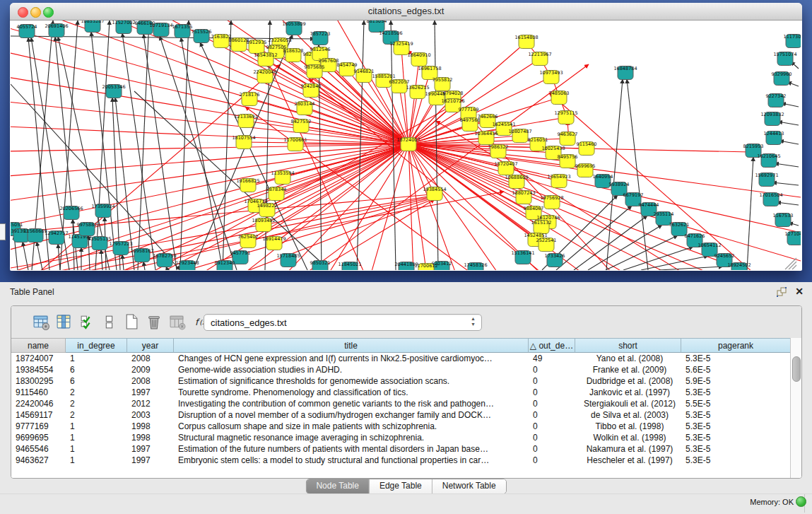 This screenshot has height=514, width=812. What do you see at coordinates (475, 267) in the screenshot?
I see `graph-node: 17458326` at bounding box center [475, 267].